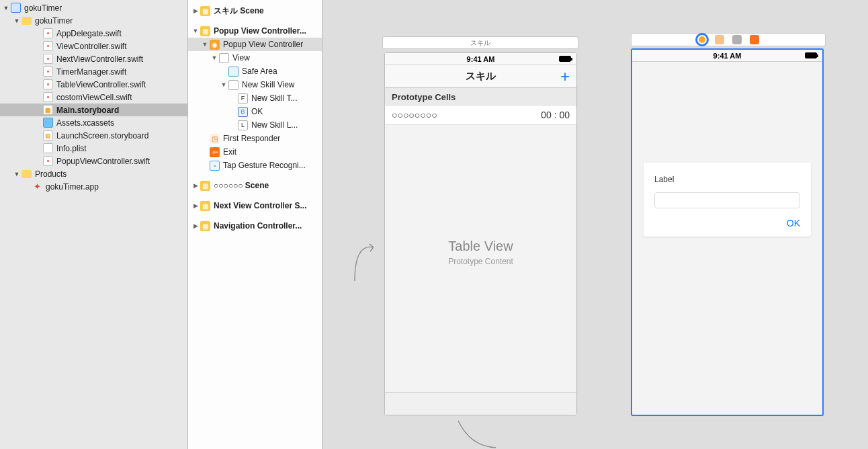 This screenshot has width=868, height=449. What do you see at coordinates (265, 165) in the screenshot?
I see `outline-label: Tap Gesture Recogni...` at bounding box center [265, 165].